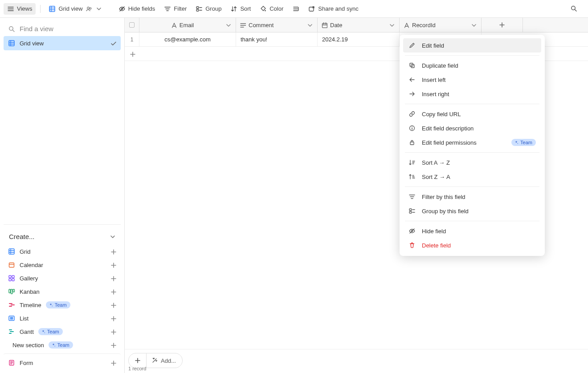 The width and height of the screenshot is (588, 373). Describe the element at coordinates (449, 142) in the screenshot. I see `ctx-item-label: Edit field permissions` at that location.